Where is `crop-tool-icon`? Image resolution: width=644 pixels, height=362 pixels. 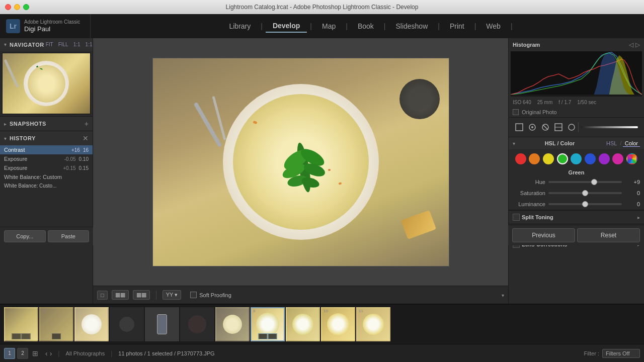
crop-tool-icon is located at coordinates (519, 127).